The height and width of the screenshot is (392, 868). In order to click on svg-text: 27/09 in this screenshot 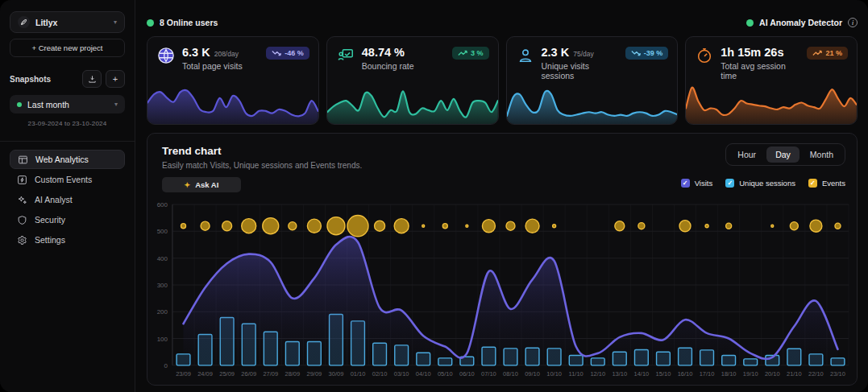, I will do `click(271, 373)`.